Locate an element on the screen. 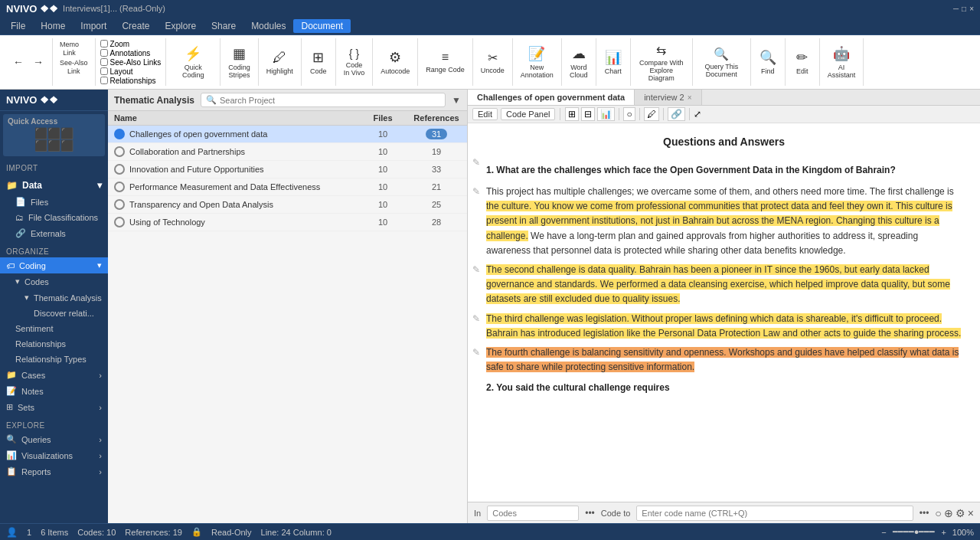 The image size is (980, 540). menu-import: Import is located at coordinates (93, 26).